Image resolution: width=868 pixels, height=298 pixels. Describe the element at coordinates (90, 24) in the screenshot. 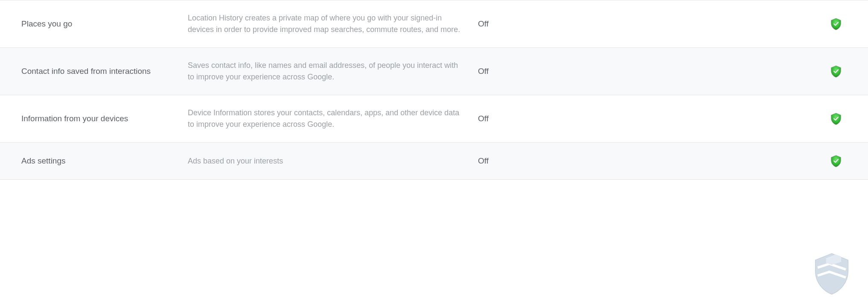

I see `setting-title: Places you go` at that location.